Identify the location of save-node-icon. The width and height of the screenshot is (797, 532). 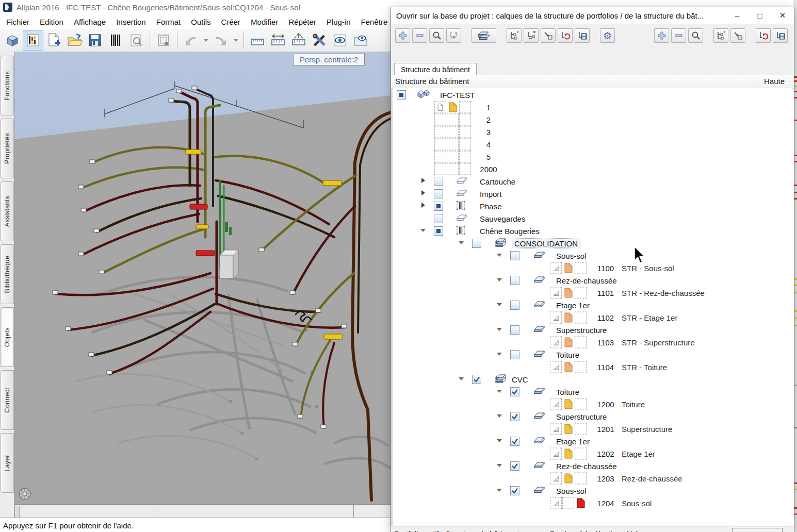
(582, 36).